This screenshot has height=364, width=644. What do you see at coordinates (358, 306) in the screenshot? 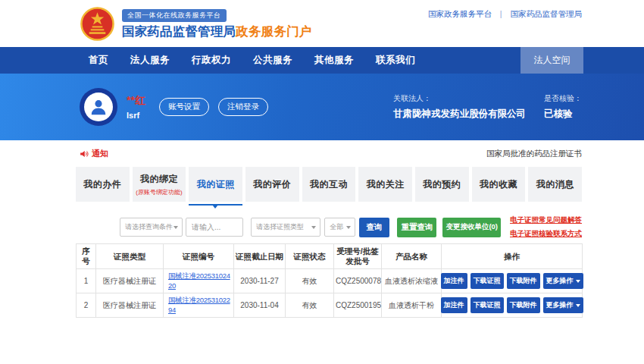
I see `table-cell: CQZ2500195` at bounding box center [358, 306].